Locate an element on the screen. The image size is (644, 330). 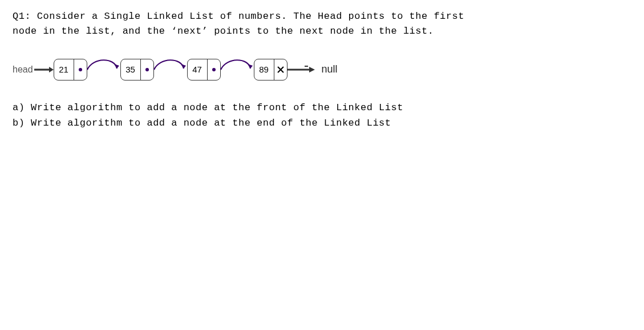
node-value: 35 is located at coordinates (131, 70).